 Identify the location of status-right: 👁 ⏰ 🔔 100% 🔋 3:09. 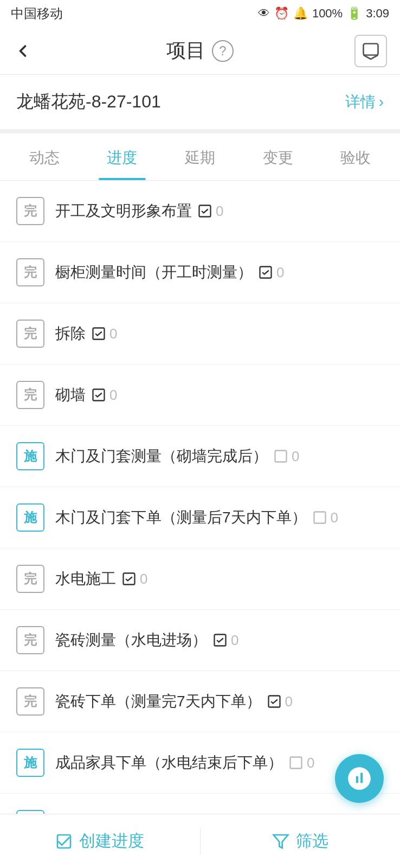
(324, 14).